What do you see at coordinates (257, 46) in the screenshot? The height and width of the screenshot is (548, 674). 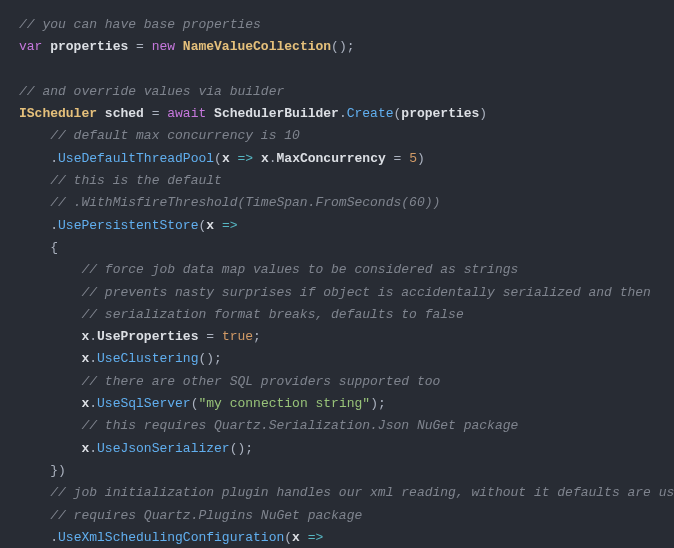 I see `type: NameValueCollection` at bounding box center [257, 46].